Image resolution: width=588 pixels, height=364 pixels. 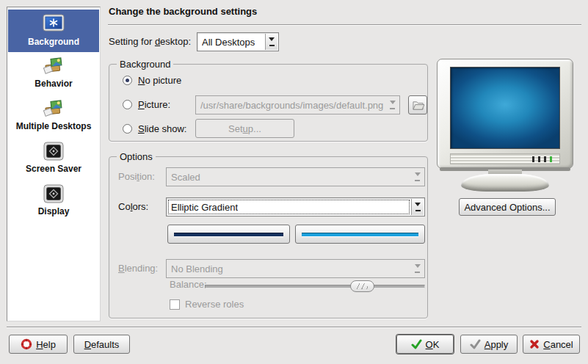 I want to click on slide-show-setup-button: Setup..., so click(x=245, y=128).